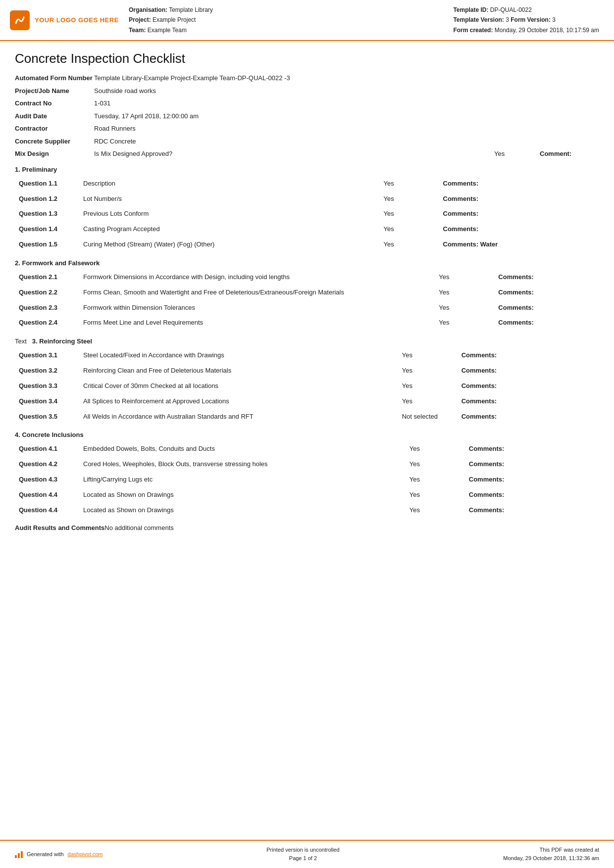 Image resolution: width=614 pixels, height=868 pixels. I want to click on section-text-value: 3. Reinforcing Steel, so click(62, 341).